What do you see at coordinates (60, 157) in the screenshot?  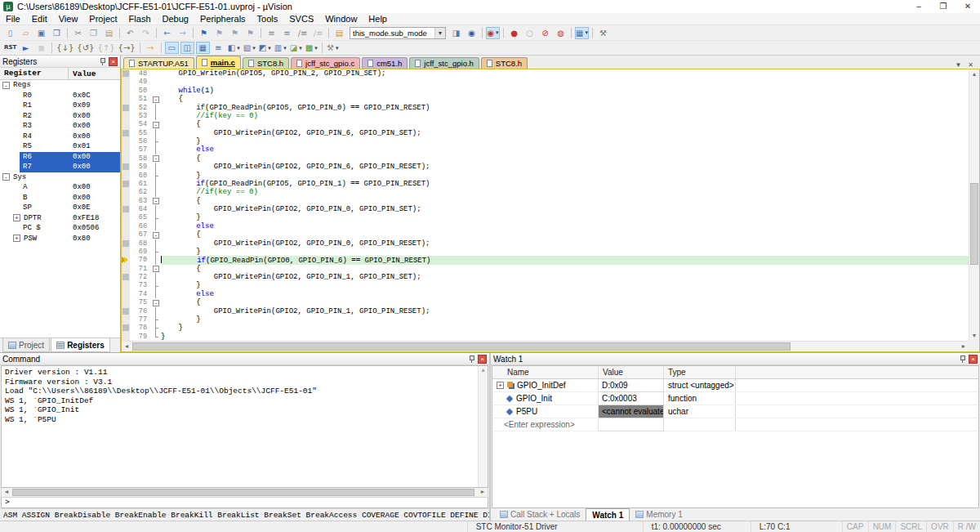 I see `register-row-r6: R60x00` at bounding box center [60, 157].